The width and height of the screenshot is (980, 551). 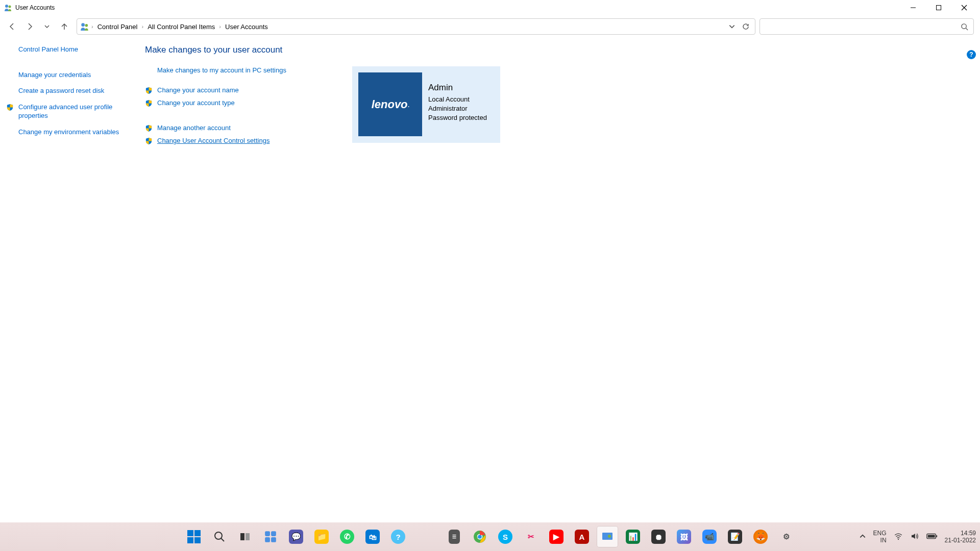 What do you see at coordinates (556, 537) in the screenshot?
I see `youtube-icon: ▶` at bounding box center [556, 537].